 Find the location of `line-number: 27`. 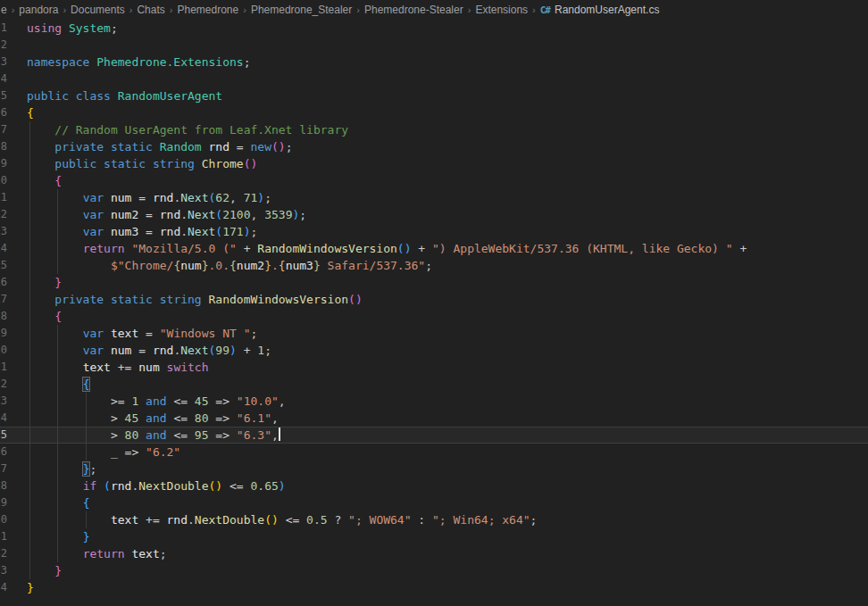

line-number: 27 is located at coordinates (4, 469).